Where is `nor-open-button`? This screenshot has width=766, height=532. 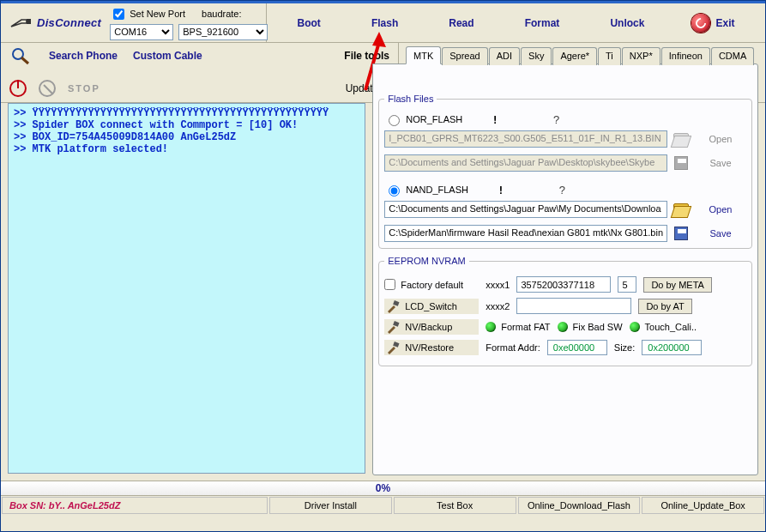
nor-open-button is located at coordinates (681, 139).